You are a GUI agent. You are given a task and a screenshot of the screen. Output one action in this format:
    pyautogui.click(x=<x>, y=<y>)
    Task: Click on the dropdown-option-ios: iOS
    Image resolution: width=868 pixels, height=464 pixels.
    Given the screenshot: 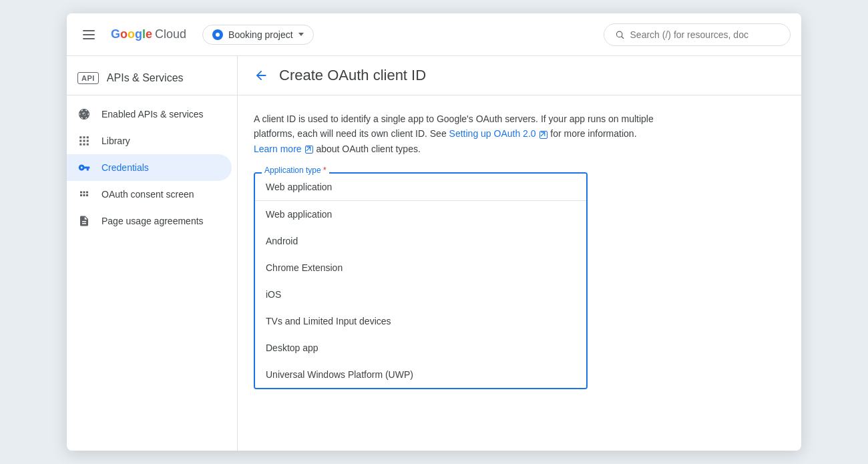 What is the action you would take?
    pyautogui.click(x=421, y=294)
    